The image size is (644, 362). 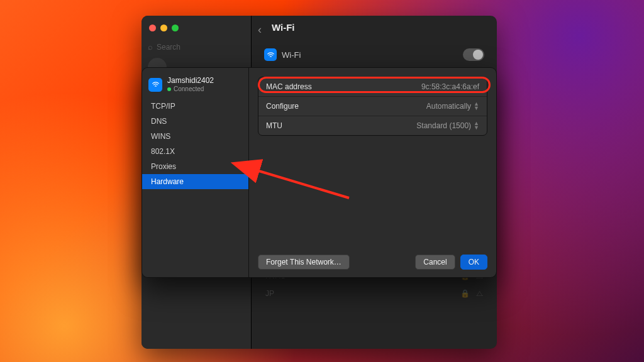 What do you see at coordinates (319, 29) in the screenshot?
I see `window-titlebar: ‹ Wi-Fi` at bounding box center [319, 29].